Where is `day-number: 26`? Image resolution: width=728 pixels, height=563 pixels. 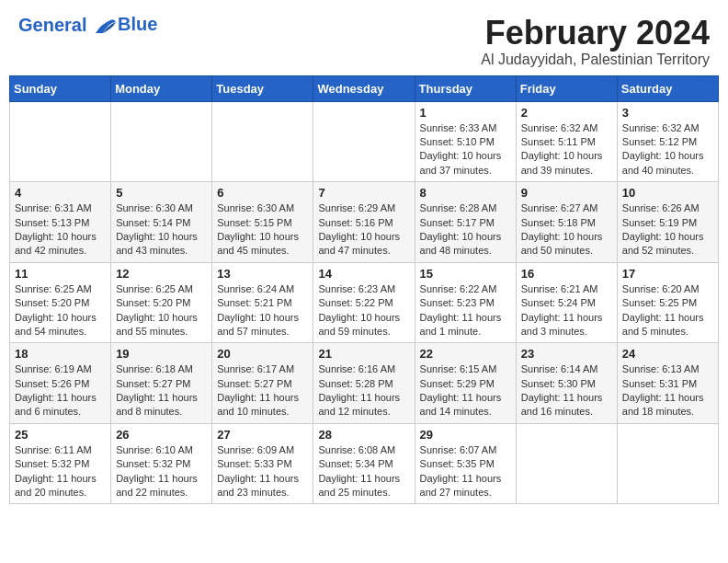
day-number: 26 is located at coordinates (162, 434).